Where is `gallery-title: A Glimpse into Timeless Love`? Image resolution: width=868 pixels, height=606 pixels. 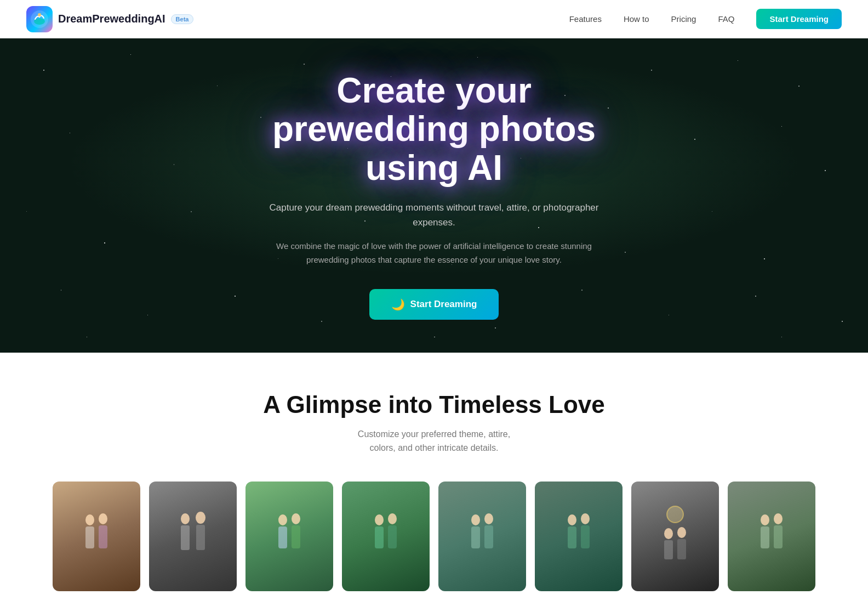
gallery-title: A Glimpse into Timeless Love is located at coordinates (434, 405).